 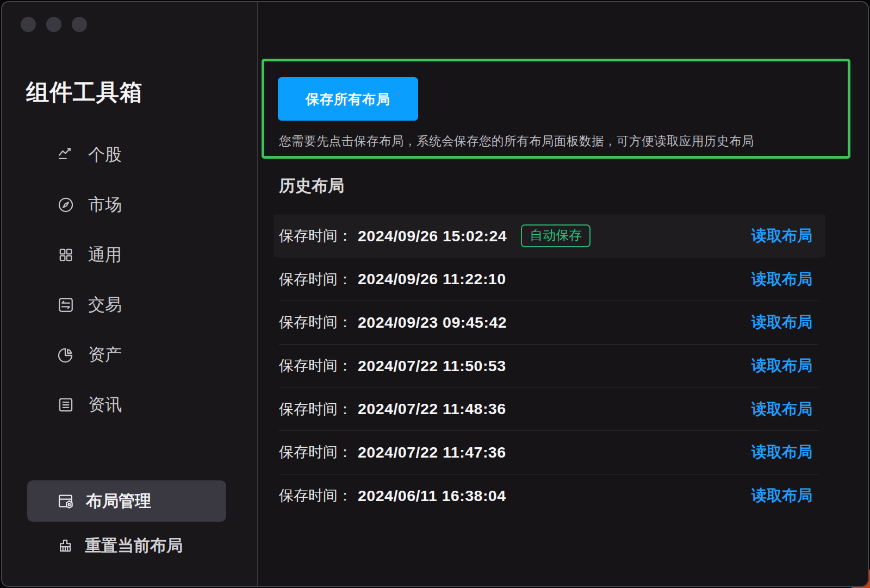 What do you see at coordinates (105, 155) in the screenshot?
I see `sidebar-item-label: 个股` at bounding box center [105, 155].